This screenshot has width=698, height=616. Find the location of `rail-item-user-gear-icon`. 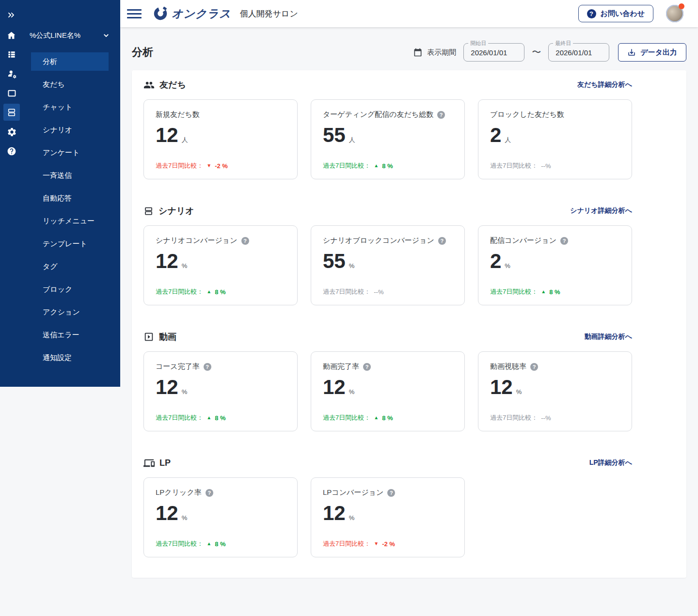

rail-item-user-gear-icon is located at coordinates (12, 74).